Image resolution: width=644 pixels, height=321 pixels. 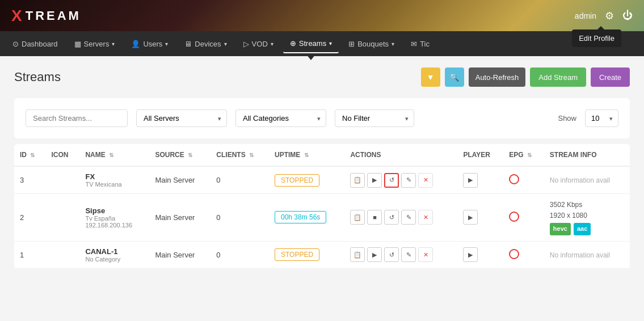 I want to click on col-header-uptime: UPTIME ⇅, so click(x=306, y=155).